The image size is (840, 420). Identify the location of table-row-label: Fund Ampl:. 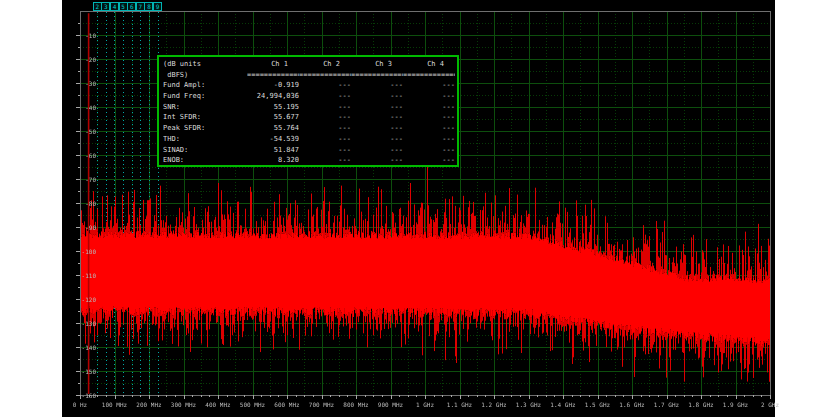
(205, 86).